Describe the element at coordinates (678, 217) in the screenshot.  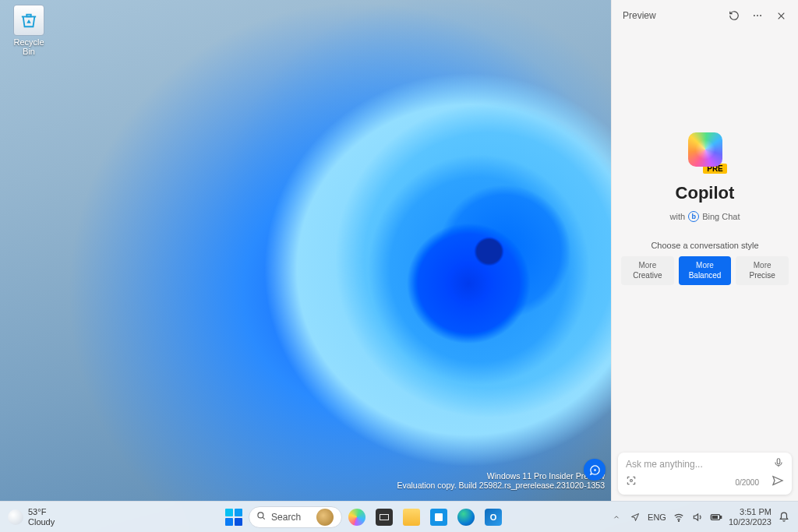
I see `copilot-with-text: with` at that location.